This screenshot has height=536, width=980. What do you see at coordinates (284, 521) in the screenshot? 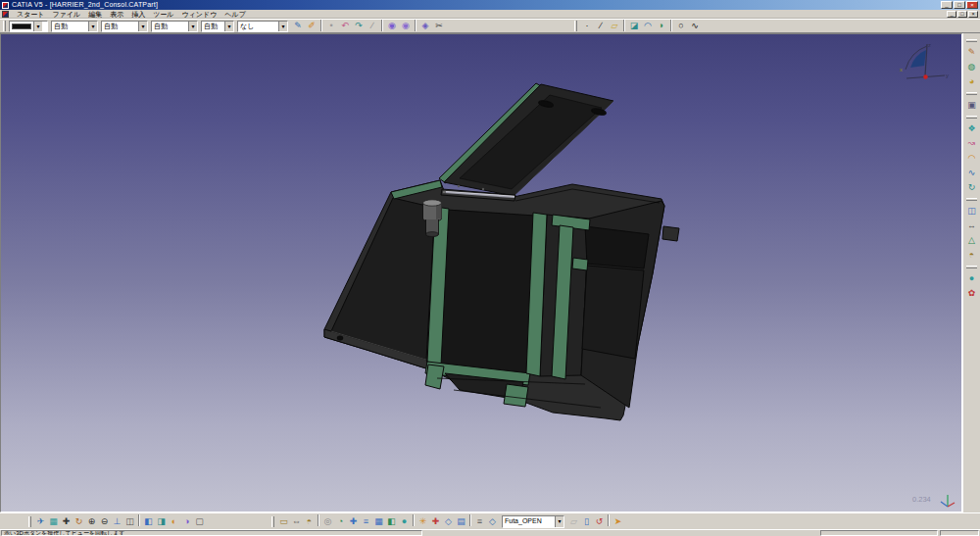
I see `measure-between-icon: ▭` at bounding box center [284, 521].